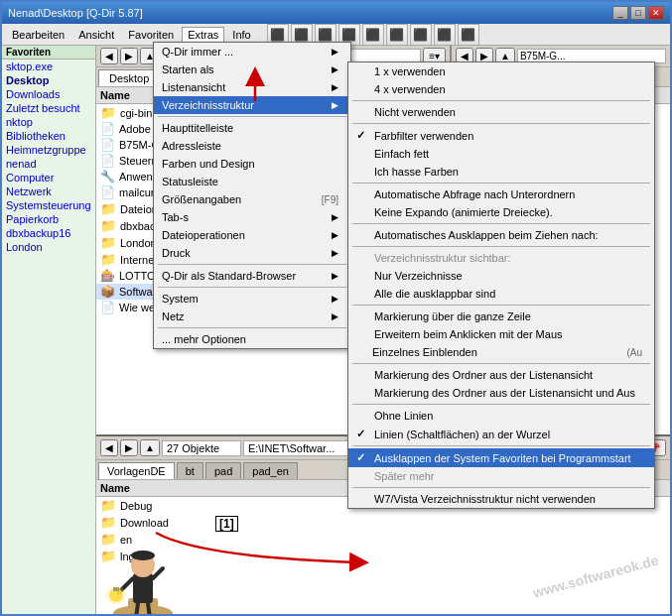 The image size is (672, 616). I want to click on sep2, so click(252, 264).